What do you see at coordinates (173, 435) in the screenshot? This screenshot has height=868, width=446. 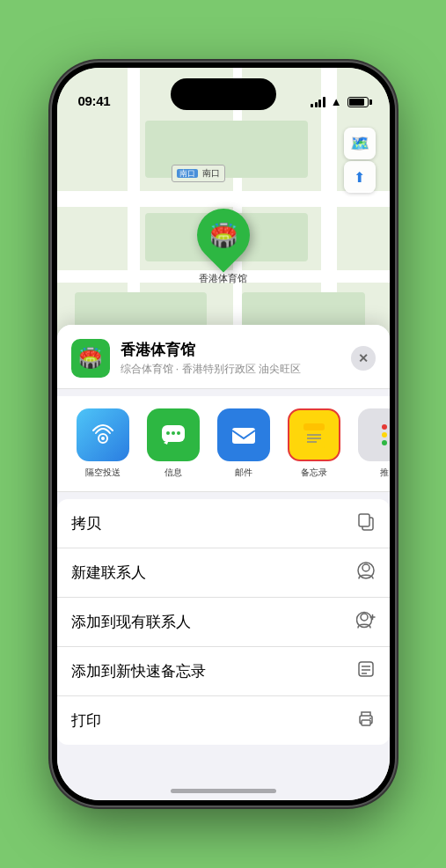 I see `messages-icon` at bounding box center [173, 435].